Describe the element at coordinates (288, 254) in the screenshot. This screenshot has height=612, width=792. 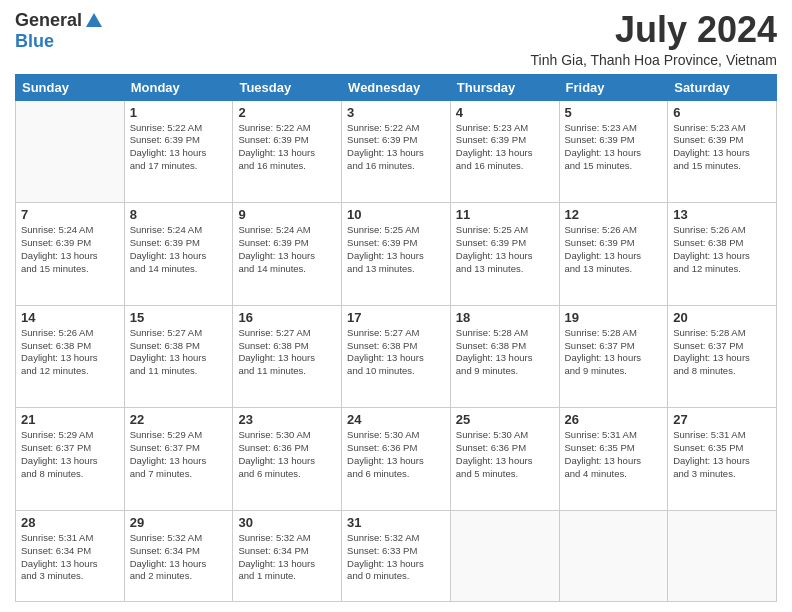
I see `calendar-cell: 9Sunrise: 5:24 AM Sunset: 6:39 PM Daylig…` at that location.